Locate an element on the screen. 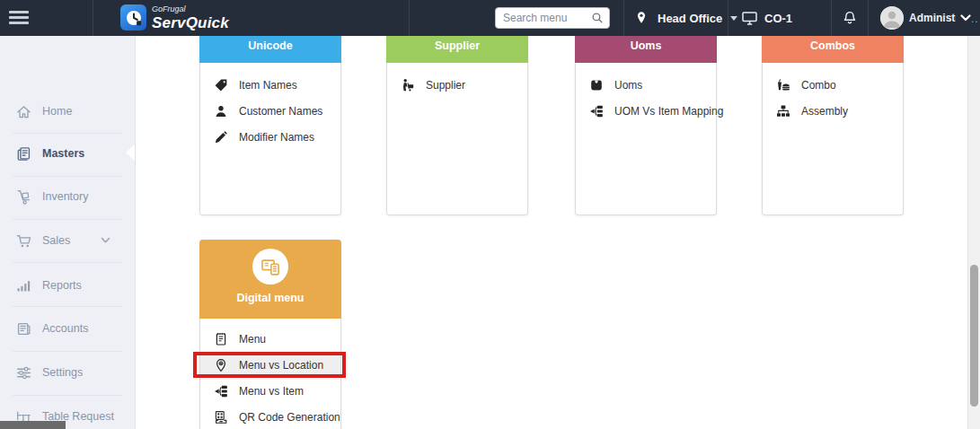 Image resolution: width=980 pixels, height=429 pixels. sidebar-item-label: Accounts is located at coordinates (65, 328).